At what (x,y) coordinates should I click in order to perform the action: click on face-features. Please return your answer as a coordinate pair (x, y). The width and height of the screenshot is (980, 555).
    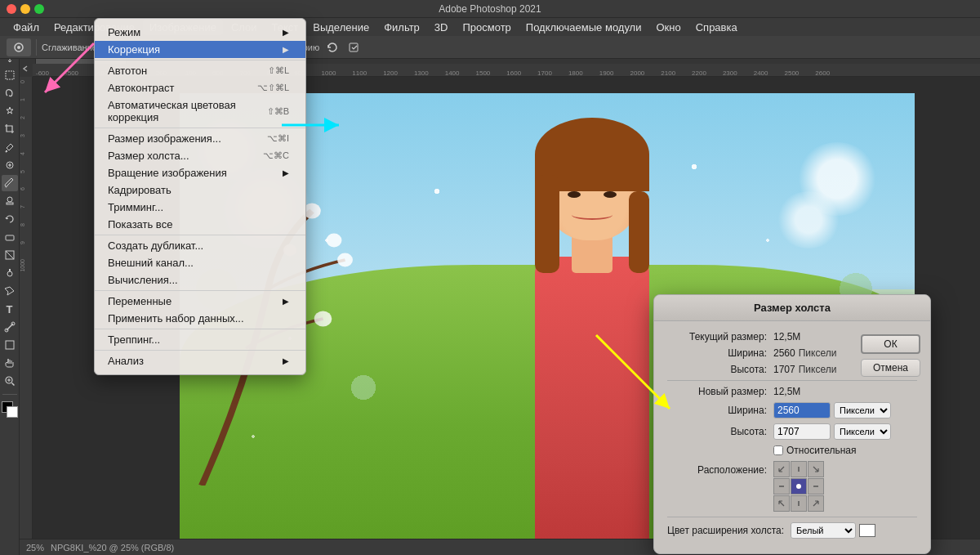
    Looking at the image, I should click on (592, 204).